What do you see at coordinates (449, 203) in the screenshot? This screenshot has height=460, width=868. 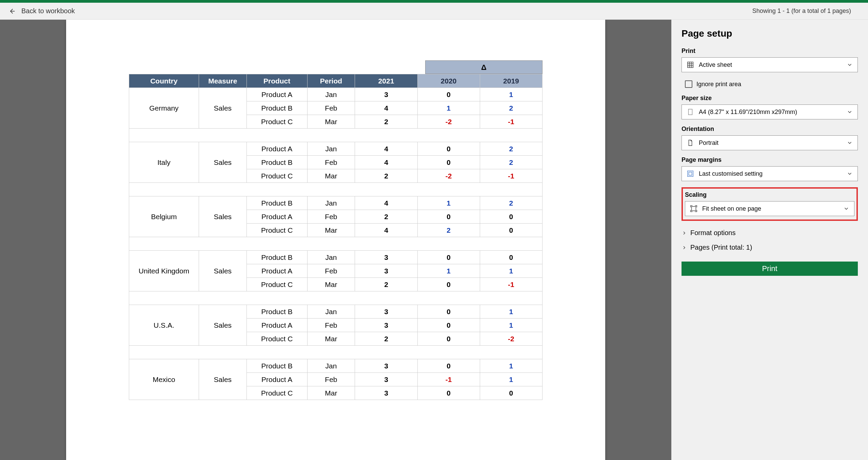 I see `y2020-cell: 1` at bounding box center [449, 203].